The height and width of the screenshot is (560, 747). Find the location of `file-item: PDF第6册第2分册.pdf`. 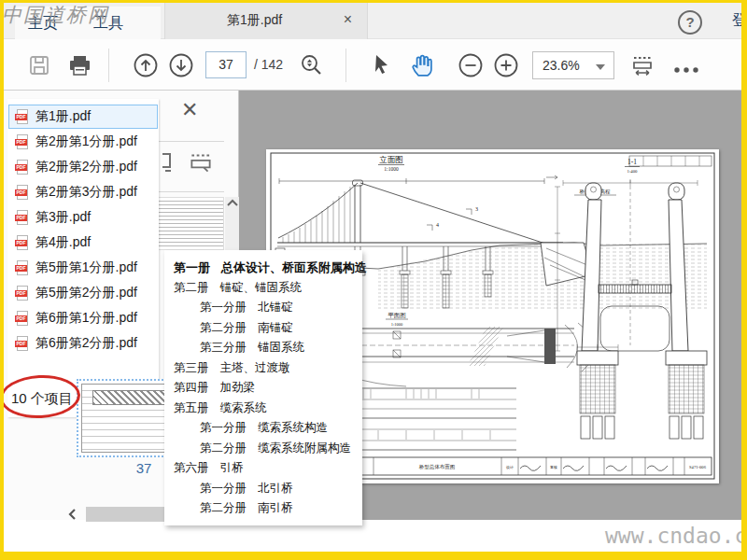

file-item: PDF第6册第2分册.pdf is located at coordinates (83, 343).